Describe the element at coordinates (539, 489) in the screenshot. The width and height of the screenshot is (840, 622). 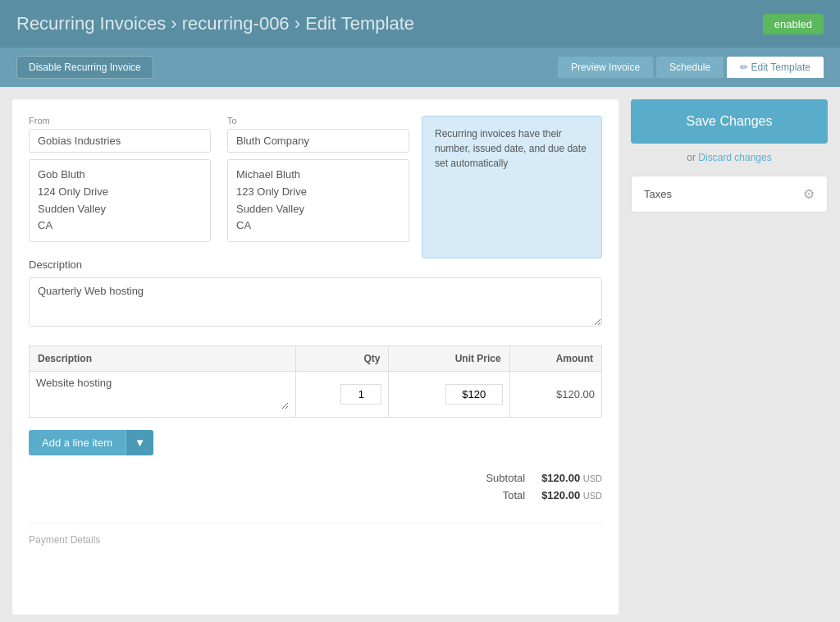
I see `totals-section: Subtotal $120.00 USD Total $120.00 USD` at that location.